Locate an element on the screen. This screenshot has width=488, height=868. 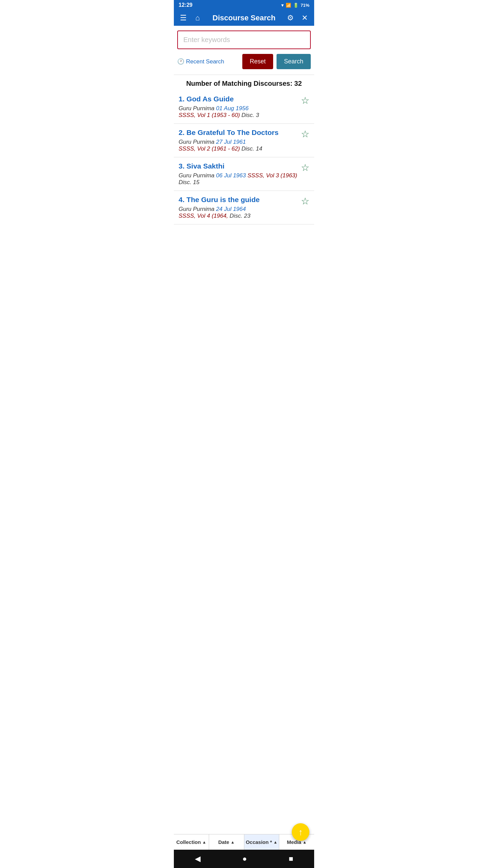
date-label: 27 Jul 1961 is located at coordinates (231, 142).